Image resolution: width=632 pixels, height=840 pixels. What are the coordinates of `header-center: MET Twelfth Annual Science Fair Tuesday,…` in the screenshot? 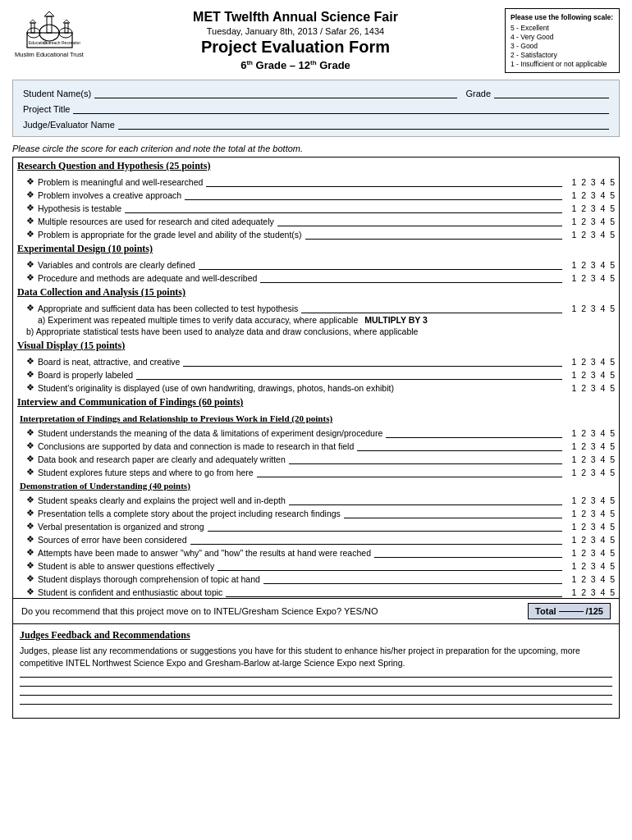 It's located at (295, 39).